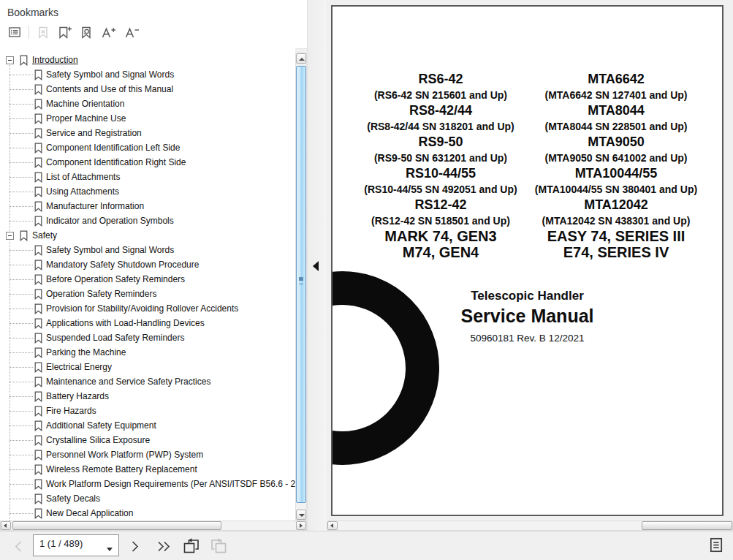 The height and width of the screenshot is (560, 733). What do you see at coordinates (164, 548) in the screenshot?
I see `last-page-button` at bounding box center [164, 548].